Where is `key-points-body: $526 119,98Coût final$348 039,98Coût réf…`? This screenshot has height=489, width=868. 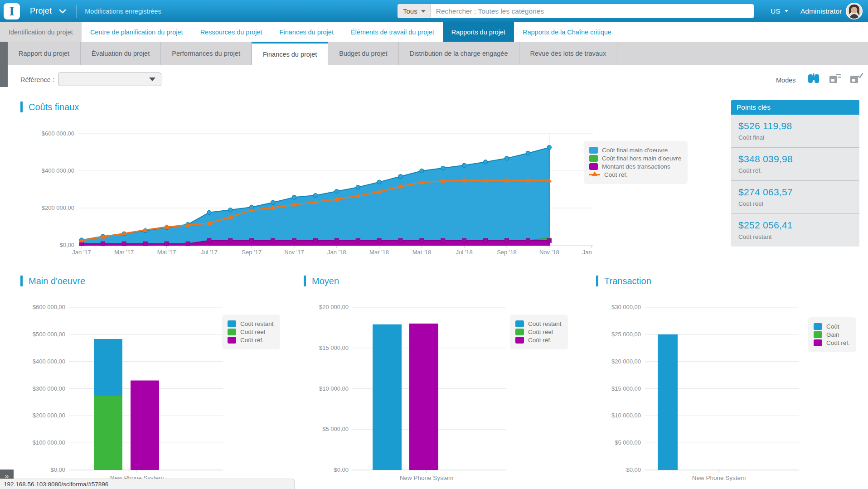 key-points-body: $526 119,98Coût final$348 039,98Coût réf… is located at coordinates (795, 180).